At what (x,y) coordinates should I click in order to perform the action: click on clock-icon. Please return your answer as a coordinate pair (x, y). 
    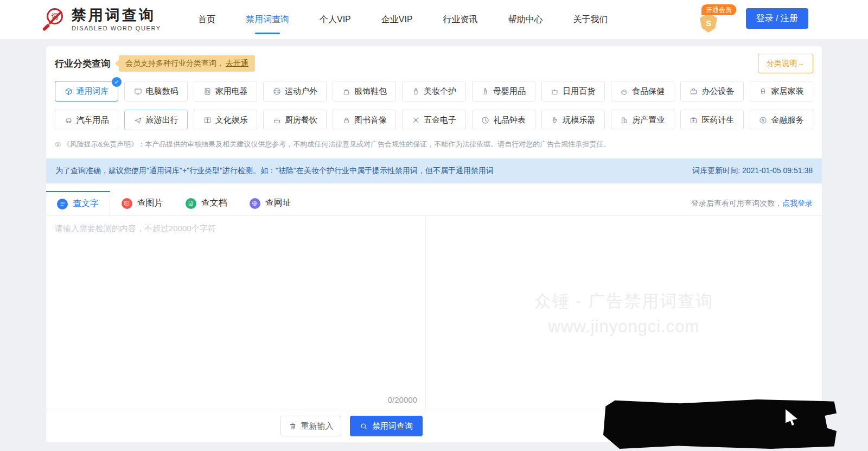
    Looking at the image, I should click on (485, 120).